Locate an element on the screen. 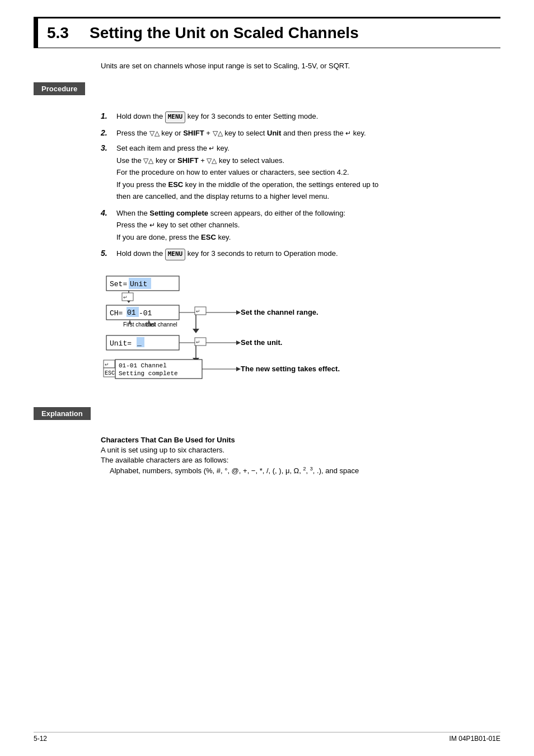  page-number: 5-12 is located at coordinates (40, 739).